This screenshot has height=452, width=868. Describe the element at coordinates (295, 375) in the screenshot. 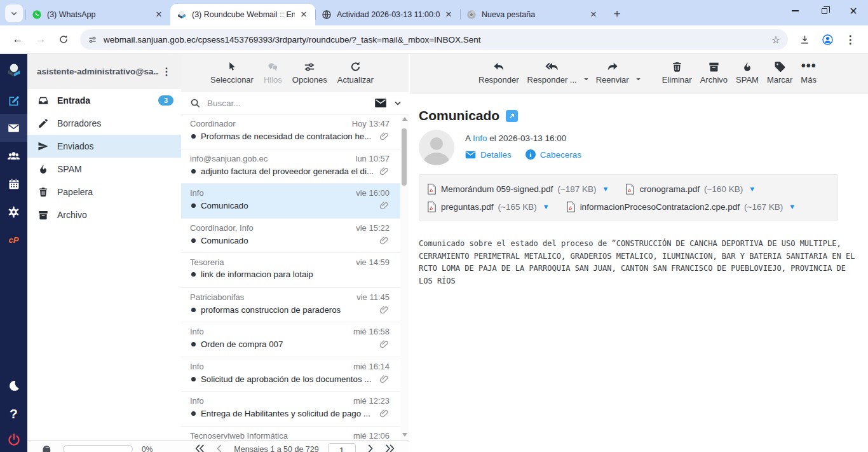

I see `message-row: Infomié 16:14 Solicitud de aprobación de…` at that location.